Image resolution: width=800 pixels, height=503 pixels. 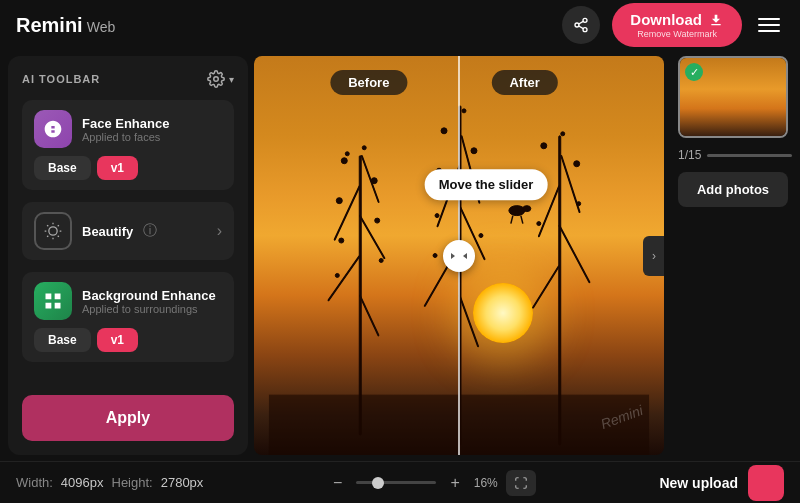 What do you see at coordinates (698, 483) in the screenshot?
I see `new-upload-label: New upload` at bounding box center [698, 483].